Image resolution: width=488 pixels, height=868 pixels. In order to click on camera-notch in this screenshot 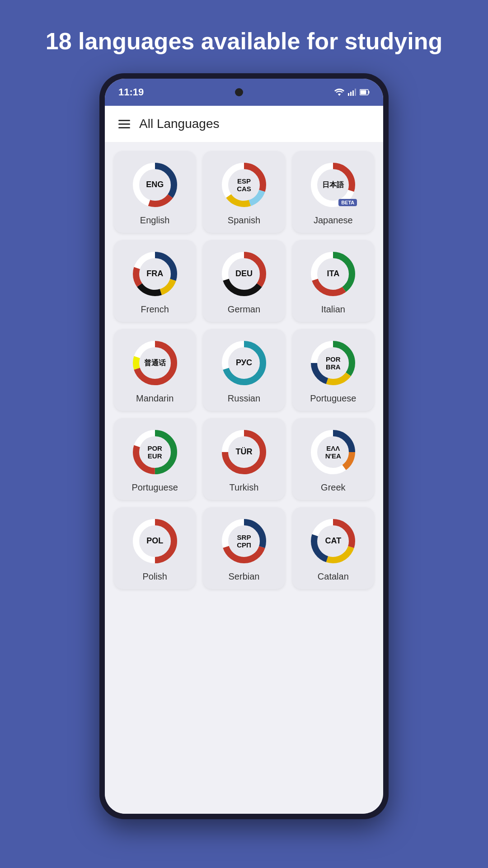, I will do `click(239, 92)`.